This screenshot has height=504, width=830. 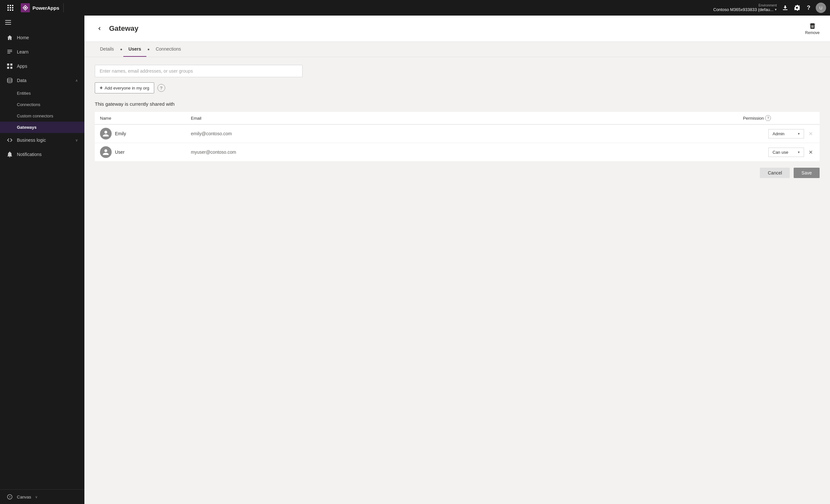 What do you see at coordinates (10, 497) in the screenshot?
I see `canvas-icon: ?` at bounding box center [10, 497].